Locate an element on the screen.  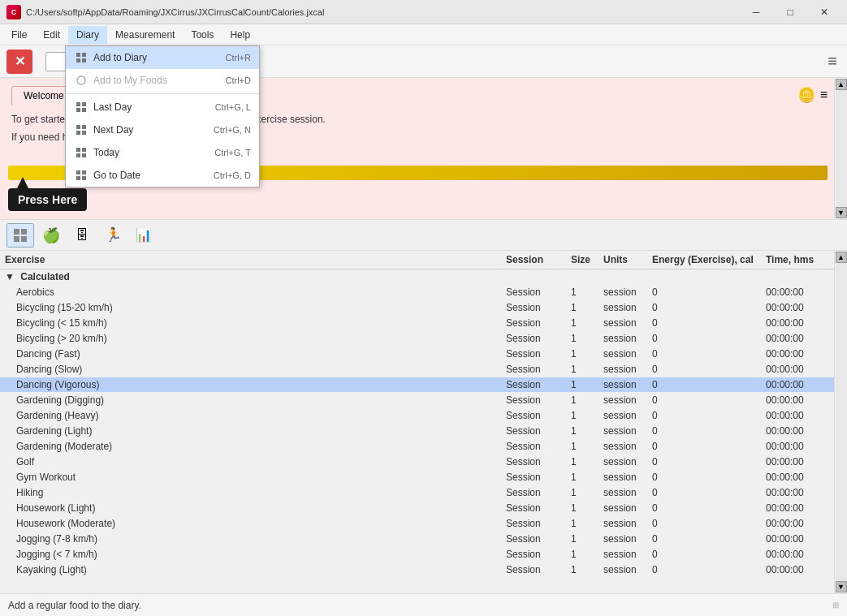
exercise-name: Aerobics is located at coordinates (250, 292).